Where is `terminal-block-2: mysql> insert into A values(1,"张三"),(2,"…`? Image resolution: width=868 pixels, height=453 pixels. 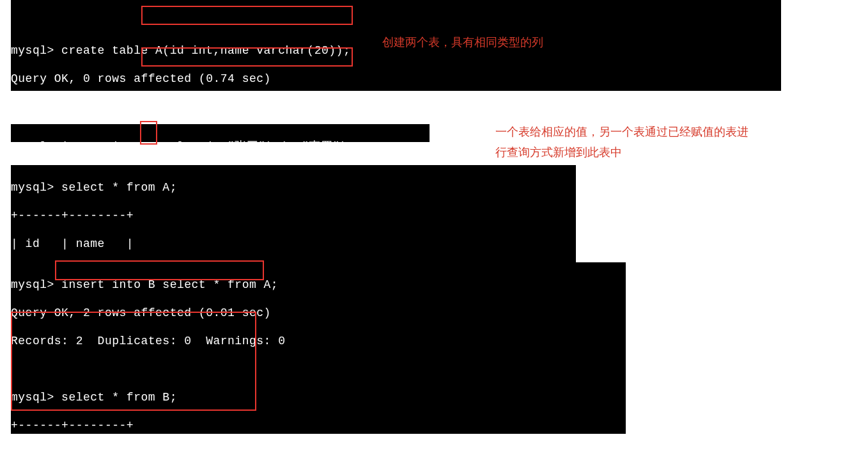 terminal-block-2: mysql> insert into A values(1,"张三"),(2,"… is located at coordinates (220, 133).